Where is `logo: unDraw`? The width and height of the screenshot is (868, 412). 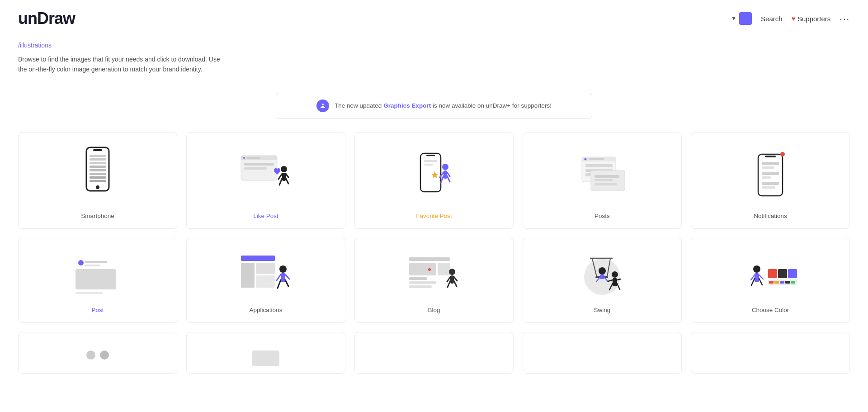 logo: unDraw is located at coordinates (47, 19).